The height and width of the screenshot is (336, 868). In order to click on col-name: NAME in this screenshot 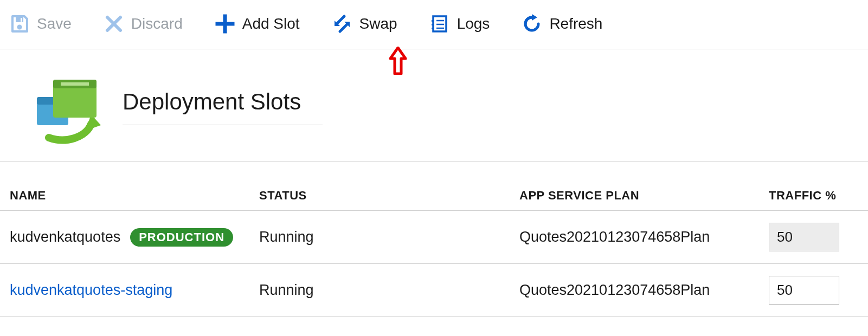, I will do `click(134, 196)`.